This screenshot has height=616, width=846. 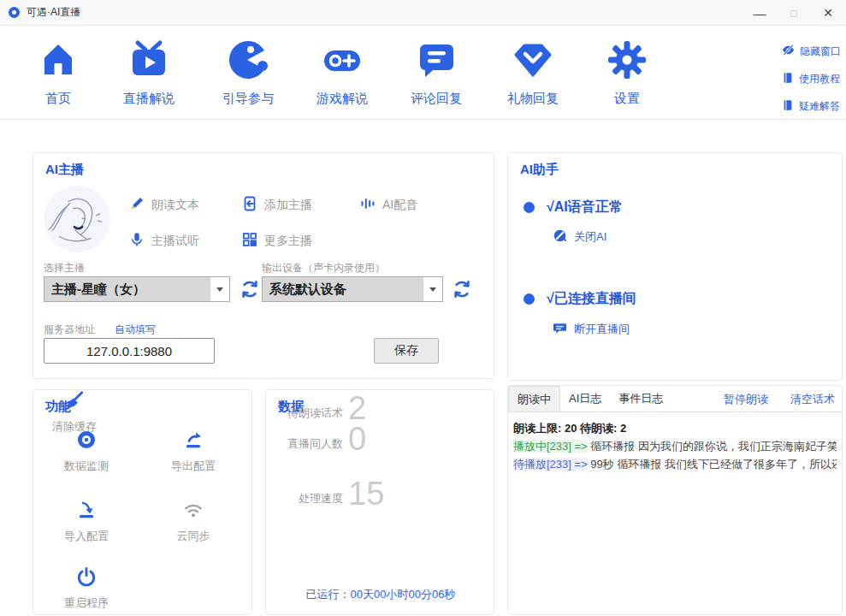 I want to click on cloud-sync-button: 云同步, so click(x=193, y=522).